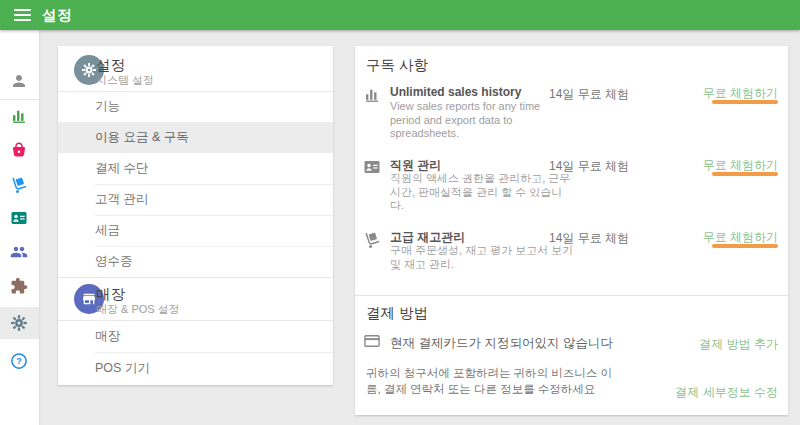  I want to click on subscriptions-title: 구독 사항, so click(397, 66).